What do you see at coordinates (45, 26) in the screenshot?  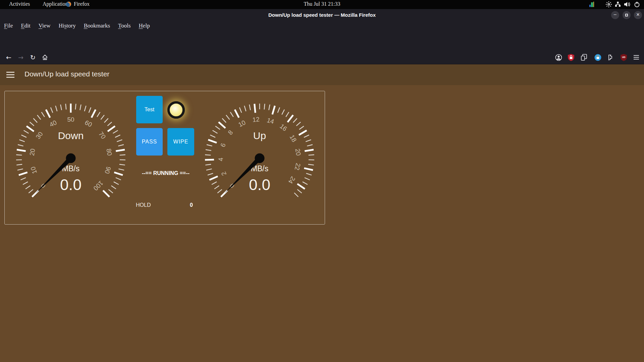 I see `menu-view: View` at bounding box center [45, 26].